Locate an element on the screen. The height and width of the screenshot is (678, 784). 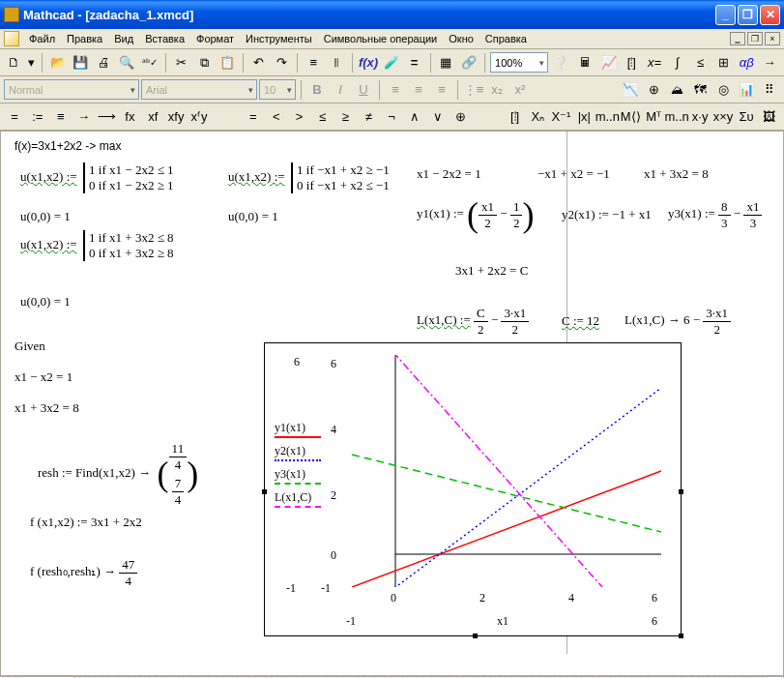
align-left-icon: ≡ is located at coordinates (395, 90).